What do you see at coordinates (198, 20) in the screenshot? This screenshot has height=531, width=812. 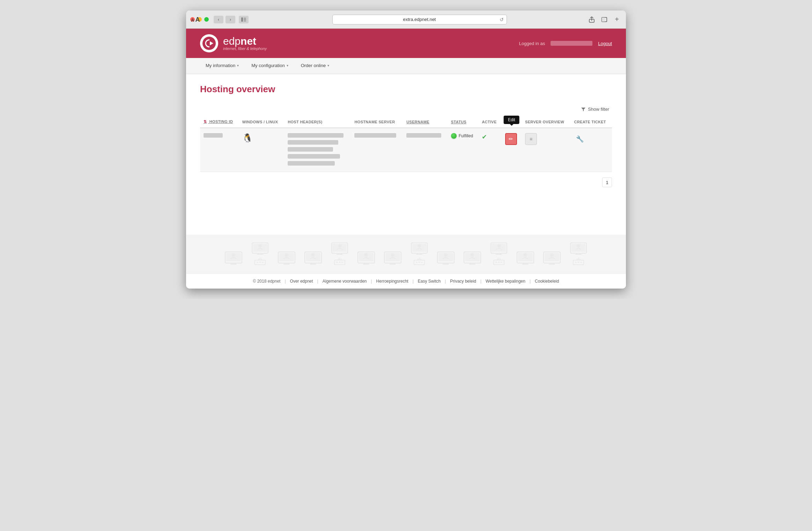 I see `font-large-button: A` at bounding box center [198, 20].